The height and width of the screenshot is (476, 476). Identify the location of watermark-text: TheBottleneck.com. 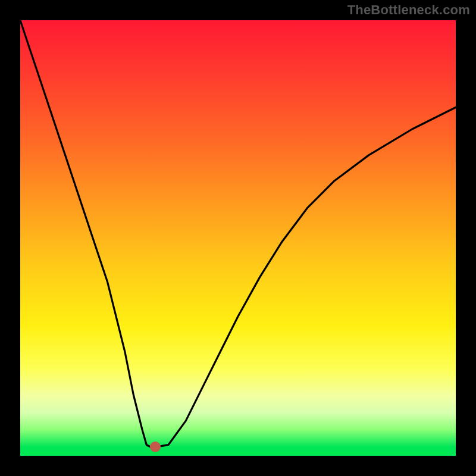
(409, 10).